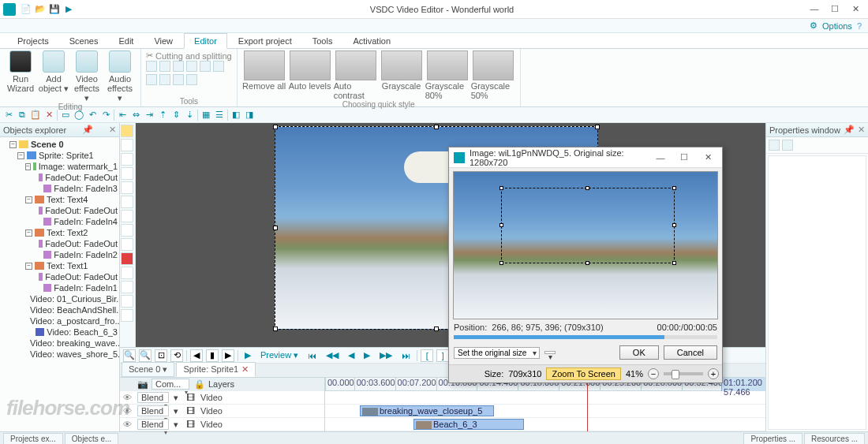 This screenshot has height=444, width=868. I want to click on dialog-minimize-icon: —, so click(660, 158).